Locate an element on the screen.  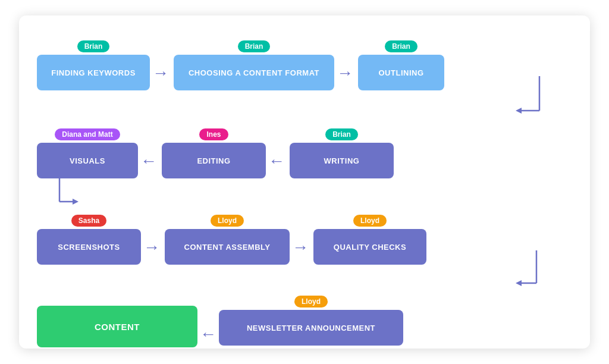
badge-outline: Brian is located at coordinates (401, 46).